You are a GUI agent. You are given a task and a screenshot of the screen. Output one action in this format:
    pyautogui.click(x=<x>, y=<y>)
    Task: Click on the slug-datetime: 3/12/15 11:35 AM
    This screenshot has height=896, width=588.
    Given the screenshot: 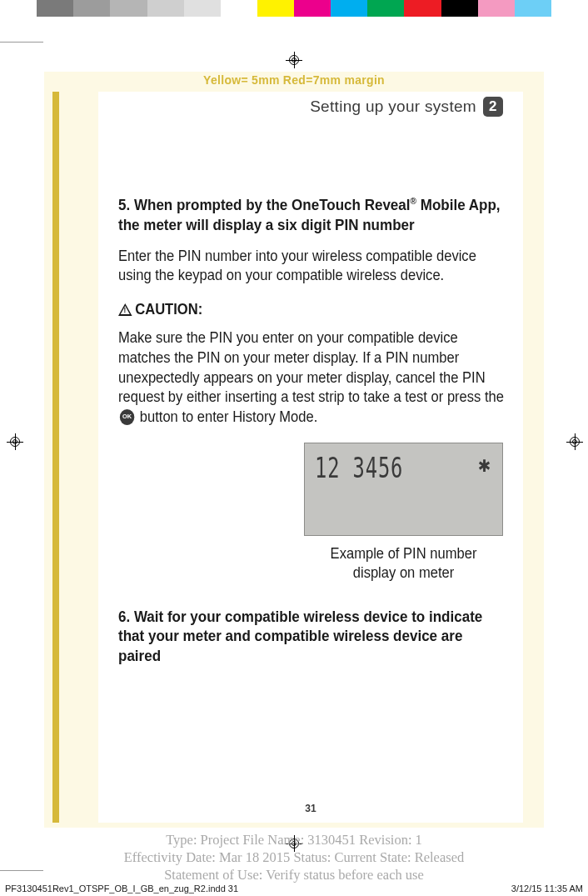 What is the action you would take?
    pyautogui.click(x=547, y=888)
    